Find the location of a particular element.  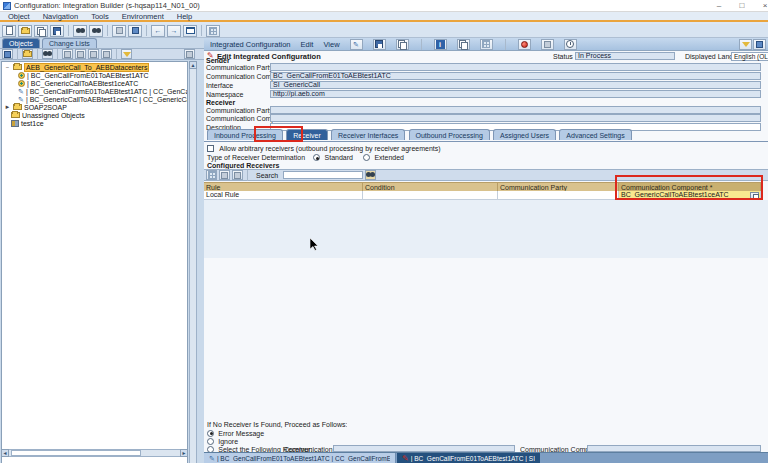

menu-item-object: Object is located at coordinates (19, 16).